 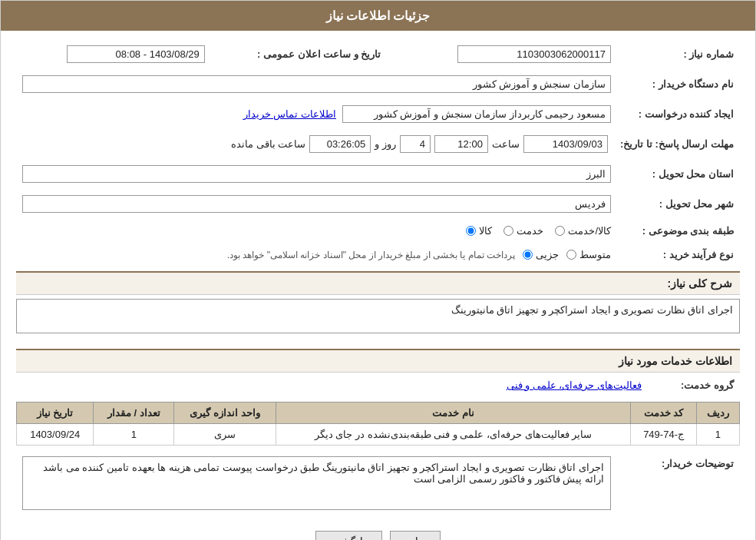 What do you see at coordinates (55, 435) in the screenshot?
I see `cell-need-date: 1403/09/24` at bounding box center [55, 435].